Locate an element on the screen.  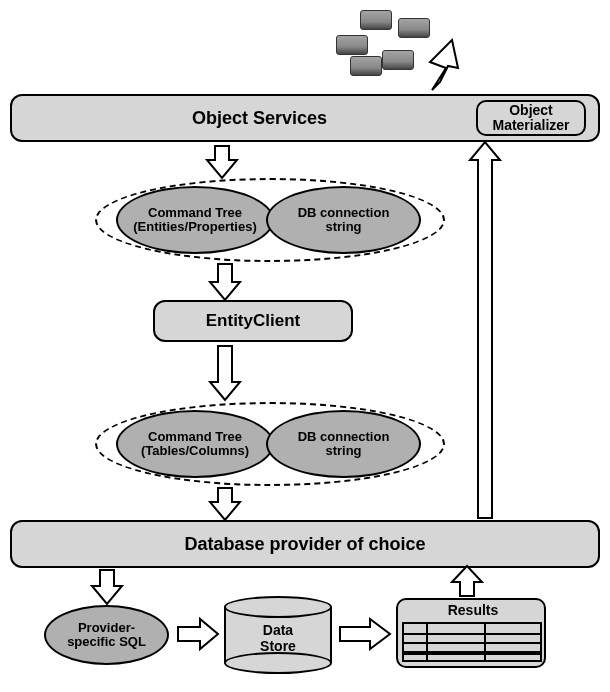
results-grid-icon is located at coordinates (472, 642).